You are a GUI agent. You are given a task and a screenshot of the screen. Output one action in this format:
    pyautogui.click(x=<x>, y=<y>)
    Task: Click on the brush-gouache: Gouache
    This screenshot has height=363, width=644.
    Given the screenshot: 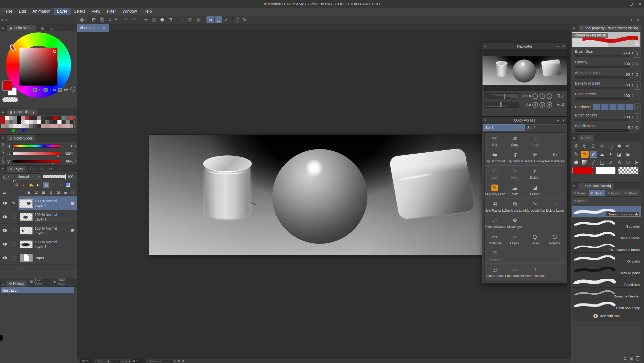 What is the action you would take?
    pyautogui.click(x=606, y=224)
    